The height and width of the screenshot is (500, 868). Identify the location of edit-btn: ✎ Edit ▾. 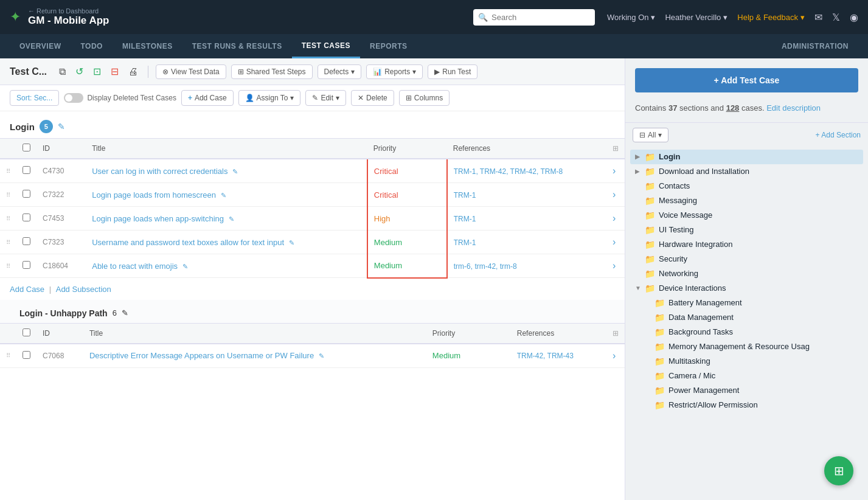
(326, 98).